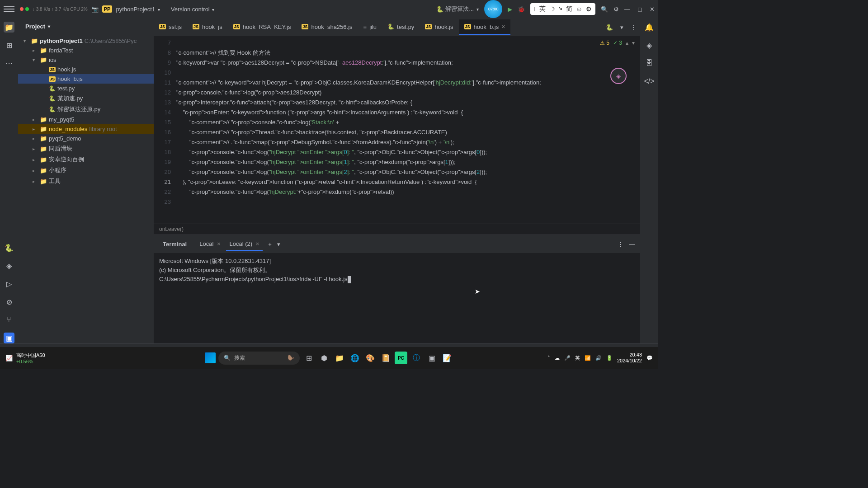  What do you see at coordinates (634, 27) in the screenshot?
I see `tab-more-button: ⋮` at bounding box center [634, 27].